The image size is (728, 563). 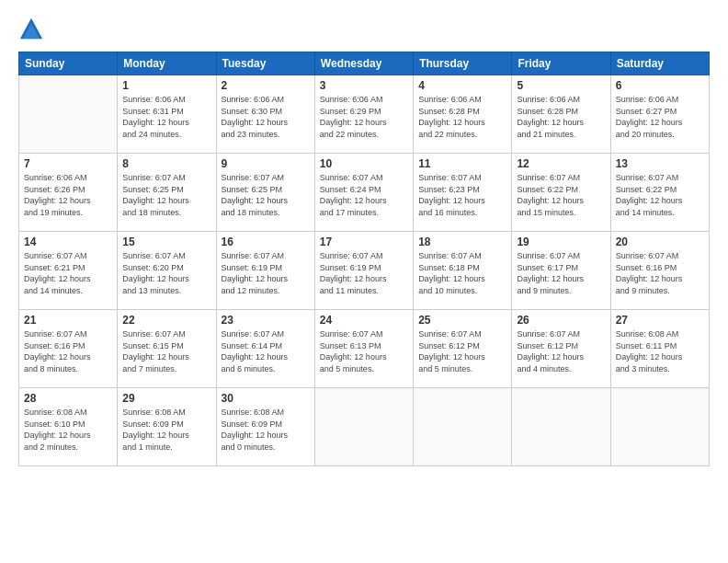 I want to click on day-number: 30, so click(x=266, y=398).